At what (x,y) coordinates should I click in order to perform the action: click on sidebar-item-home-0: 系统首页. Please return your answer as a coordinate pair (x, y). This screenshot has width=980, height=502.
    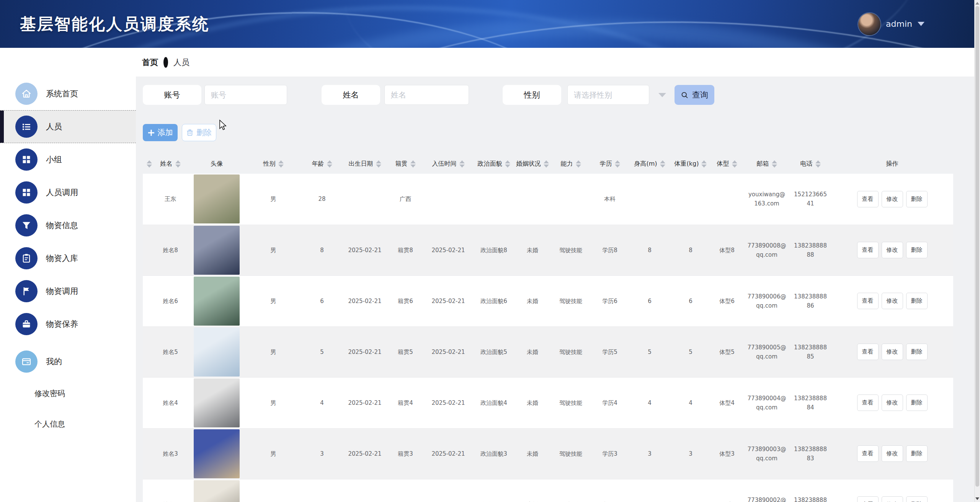
    Looking at the image, I should click on (68, 94).